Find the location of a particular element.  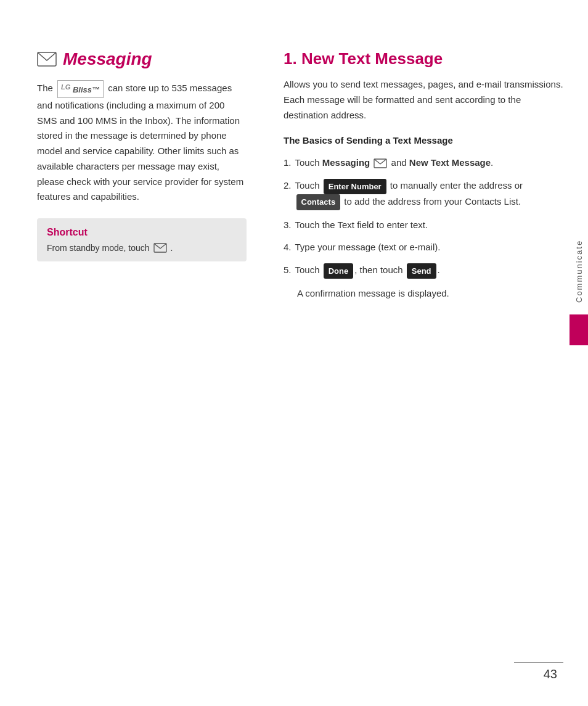

steps-list: 1. Touch Messaging and New Text Message.… is located at coordinates (423, 217).